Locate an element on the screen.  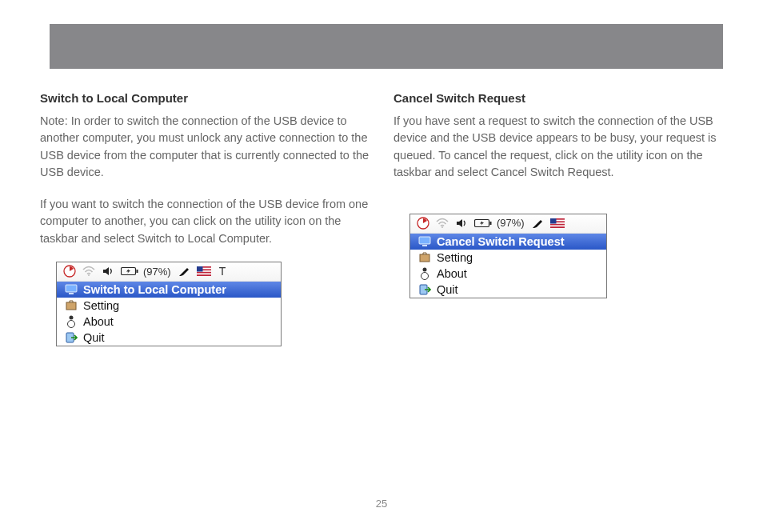
menu-item-label: Cancel Switch Request is located at coordinates (501, 242).